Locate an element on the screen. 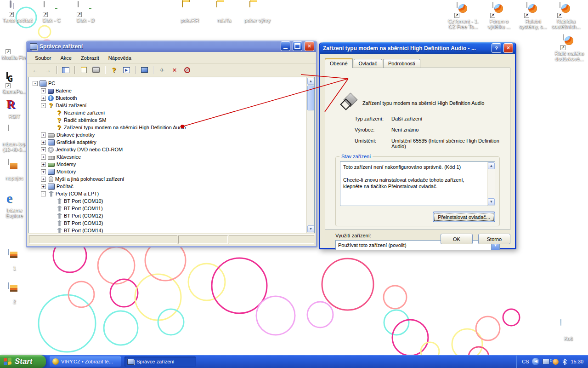 This screenshot has width=588, height=368. print-button is located at coordinates (96, 70).